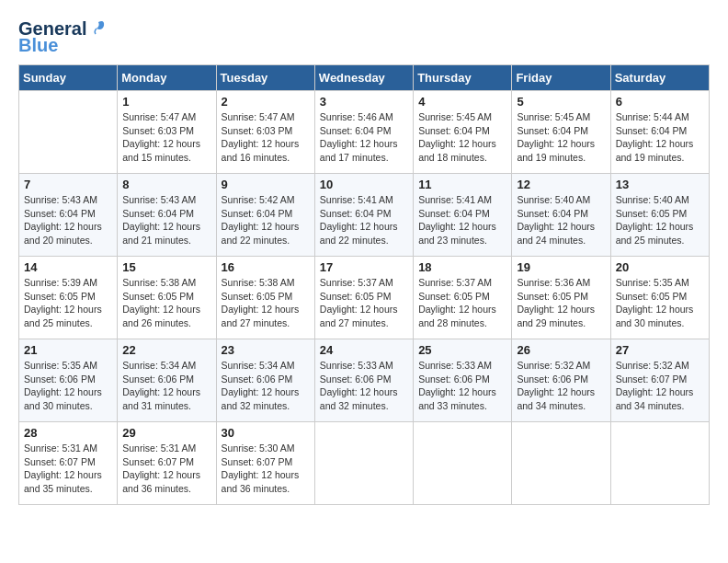 This screenshot has width=728, height=563. I want to click on logo-blue: Blue, so click(63, 45).